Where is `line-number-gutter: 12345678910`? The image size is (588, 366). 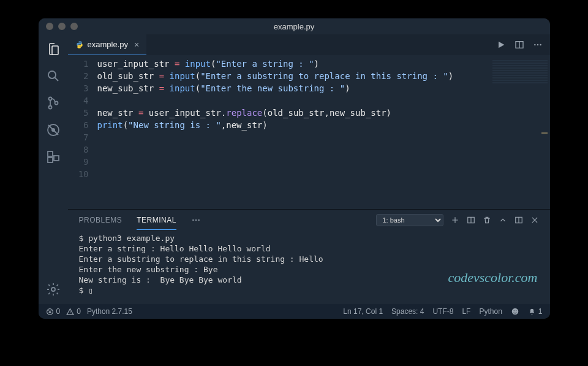
line-number-gutter: 12345678910 is located at coordinates (83, 132).